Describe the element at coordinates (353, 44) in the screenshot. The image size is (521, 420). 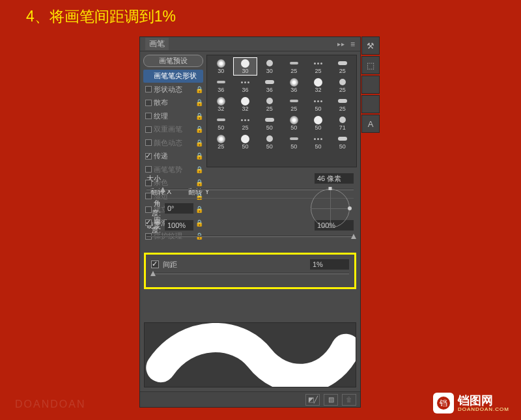
I see `panel-menu-icon: ≡` at that location.